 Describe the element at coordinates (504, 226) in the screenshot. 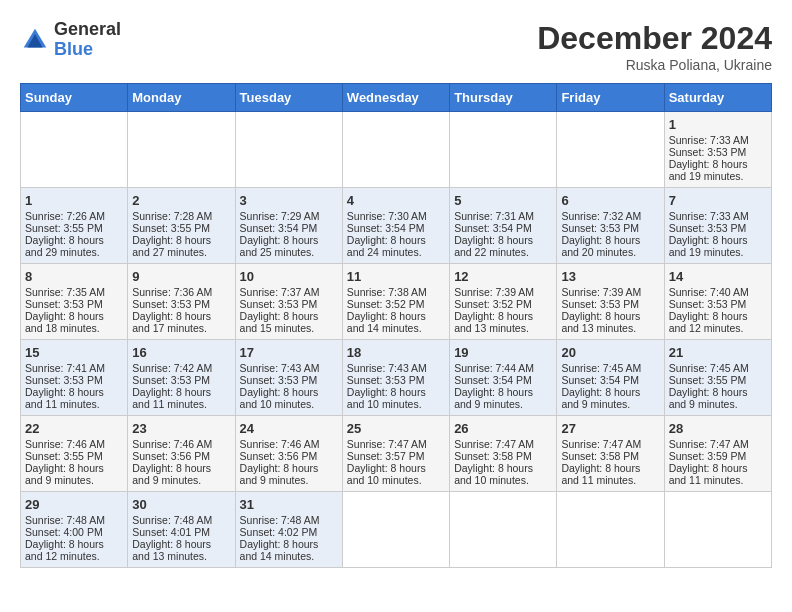

I see `calendar-cell: 5Sunrise: 7:31 AMSunset: 3:54 PMDaylight…` at that location.